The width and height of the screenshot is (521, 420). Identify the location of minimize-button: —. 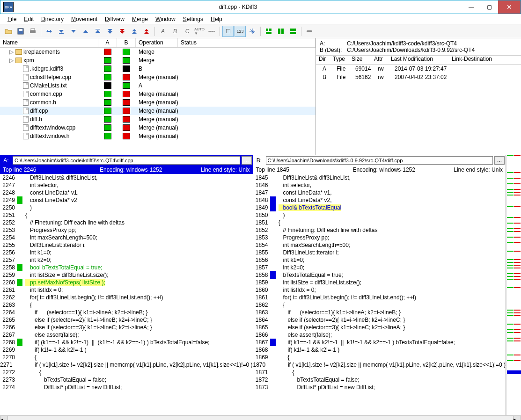
(471, 7).